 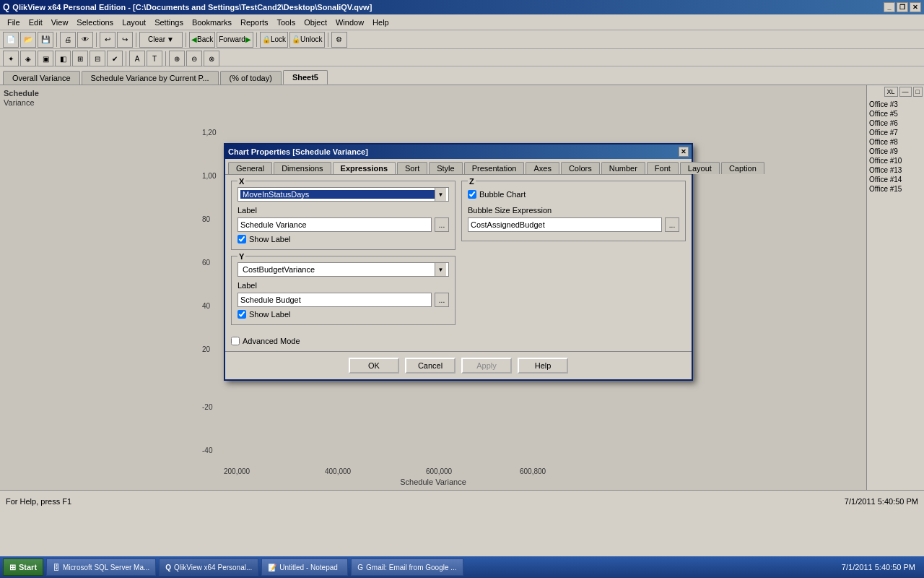 I want to click on office-15: Office #15, so click(x=895, y=189).